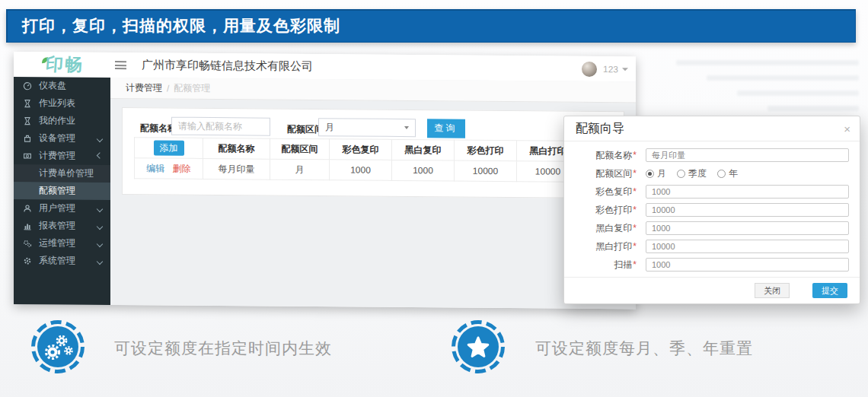 Image resolution: width=868 pixels, height=397 pixels. Describe the element at coordinates (589, 68) in the screenshot. I see `avatar` at that location.